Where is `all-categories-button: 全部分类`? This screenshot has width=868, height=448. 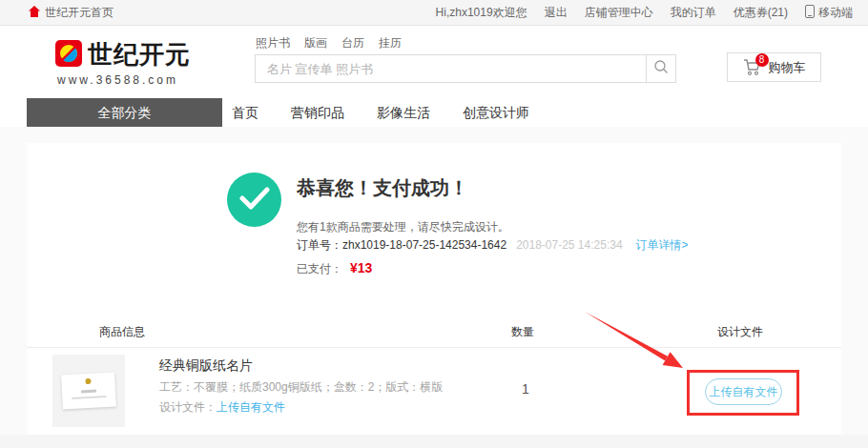 all-categories-button: 全部分类 is located at coordinates (124, 112).